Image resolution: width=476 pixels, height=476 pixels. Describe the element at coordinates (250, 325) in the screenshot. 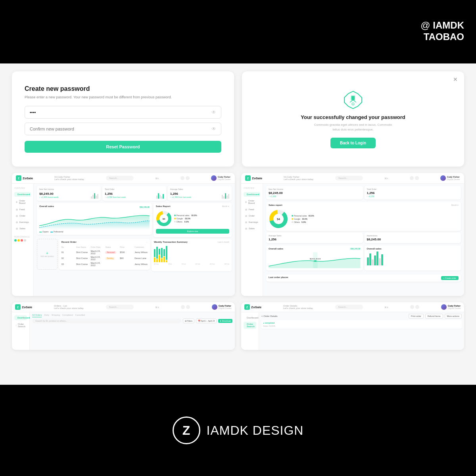

I see `details-sidebar-ordersearch: Order Search` at that location.